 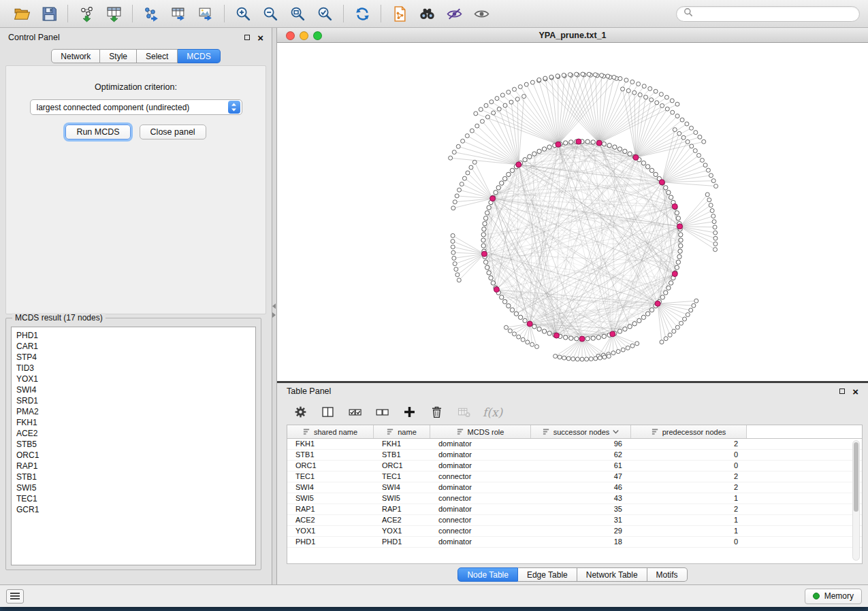 I want to click on run-mcds-button: Run MCDS, so click(x=98, y=132).